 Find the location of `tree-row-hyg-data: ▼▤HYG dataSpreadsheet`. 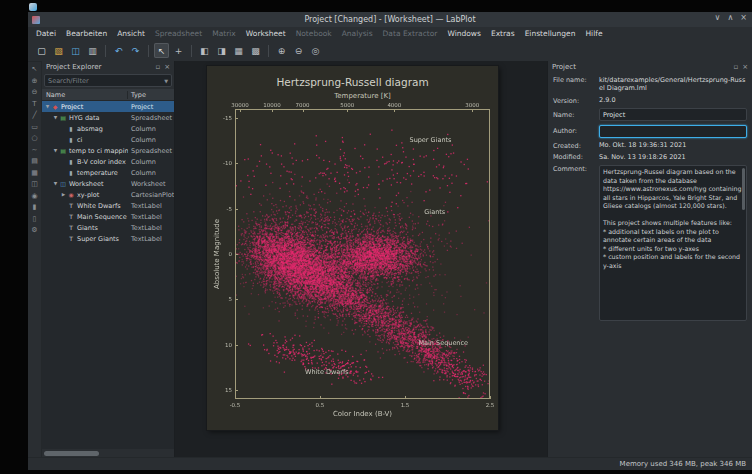

tree-row-hyg-data: ▼▤HYG dataSpreadsheet is located at coordinates (108, 118).